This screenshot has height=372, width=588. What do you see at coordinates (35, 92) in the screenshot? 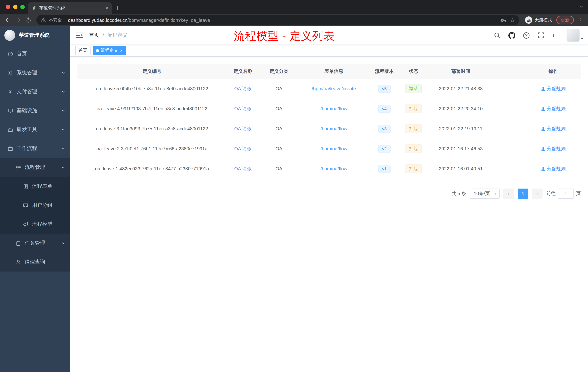
I see `sidebar-item-payment-management: ¥ 支付管理` at bounding box center [35, 92].